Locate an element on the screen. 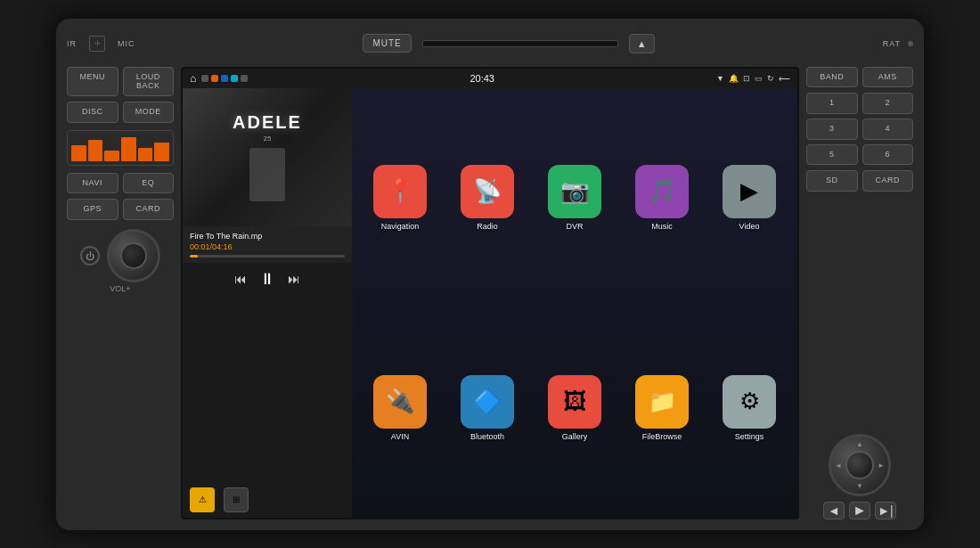 This screenshot has width=980, height=548. num-grid: 1 2 3 4 5 6 is located at coordinates (860, 128).